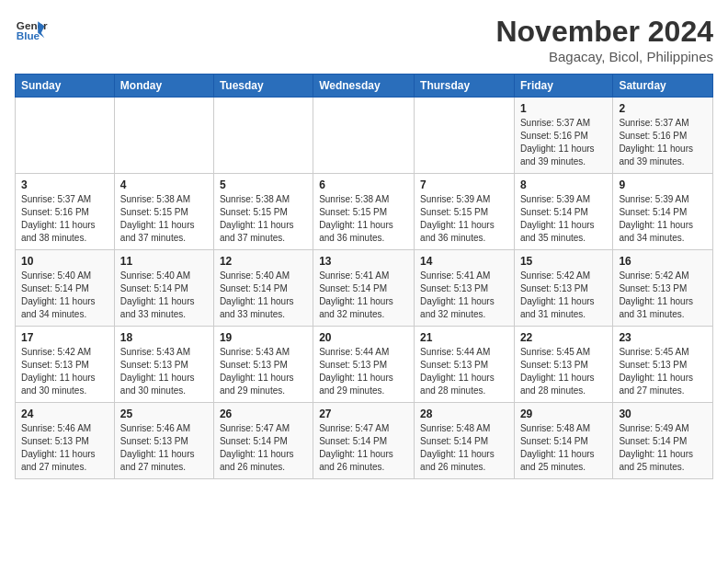 This screenshot has width=728, height=563. What do you see at coordinates (164, 364) in the screenshot?
I see `calendar-cell: 18Sunrise: 5:43 AM Sunset: 5:13 PM Dayli…` at bounding box center [164, 364].